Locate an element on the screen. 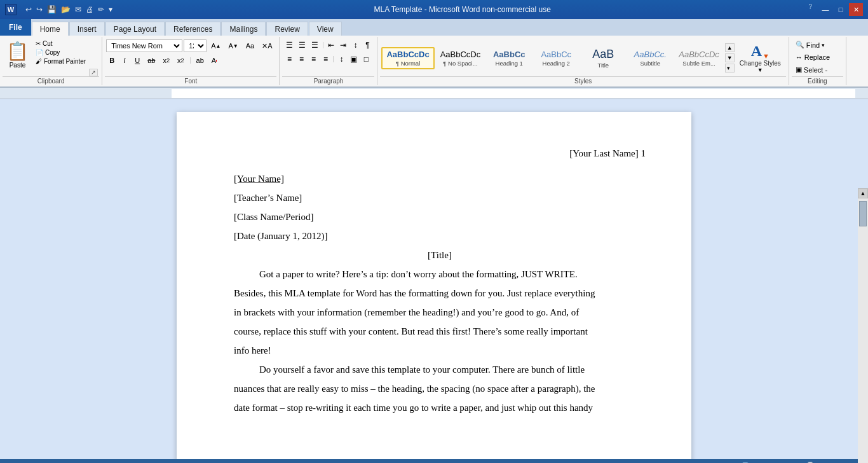  change-case-button: Aa is located at coordinates (250, 46).